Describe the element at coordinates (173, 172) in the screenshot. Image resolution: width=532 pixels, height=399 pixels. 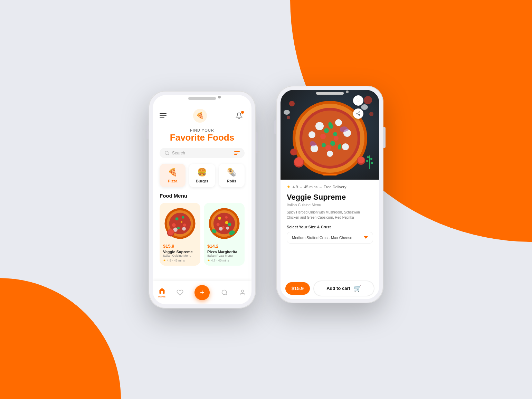
I see `pizza-category-icon: 🍕` at that location.